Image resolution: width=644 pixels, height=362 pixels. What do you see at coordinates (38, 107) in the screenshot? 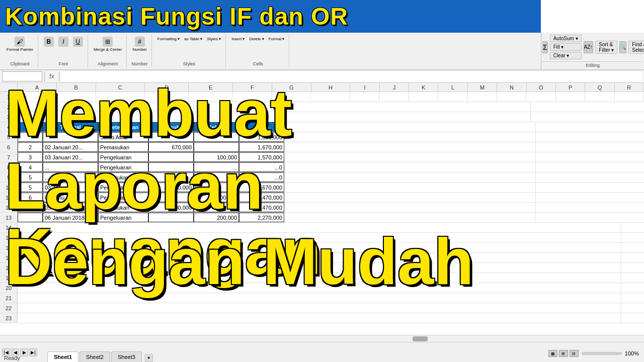
I see `cell-a2` at bounding box center [38, 107].